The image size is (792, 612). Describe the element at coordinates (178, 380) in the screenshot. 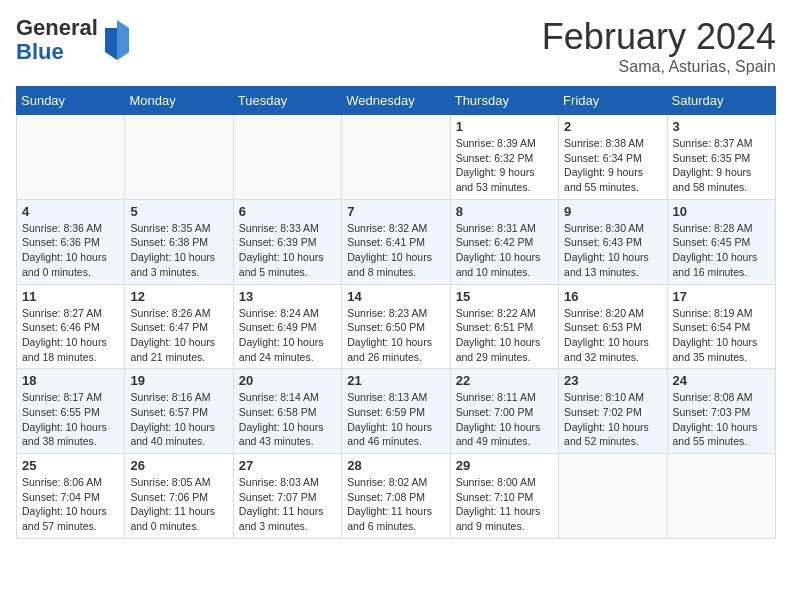

I see `day-number: 19` at that location.